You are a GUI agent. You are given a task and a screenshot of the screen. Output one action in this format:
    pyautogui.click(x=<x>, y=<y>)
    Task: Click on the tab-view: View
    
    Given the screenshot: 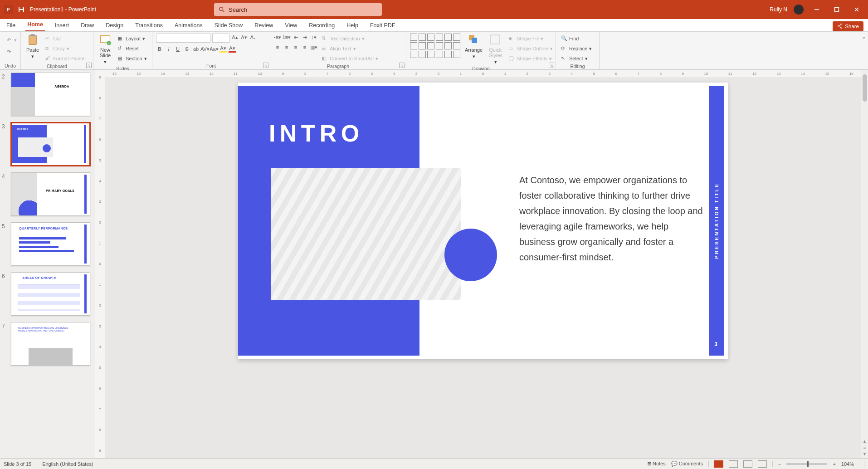 What is the action you would take?
    pyautogui.click(x=291, y=26)
    